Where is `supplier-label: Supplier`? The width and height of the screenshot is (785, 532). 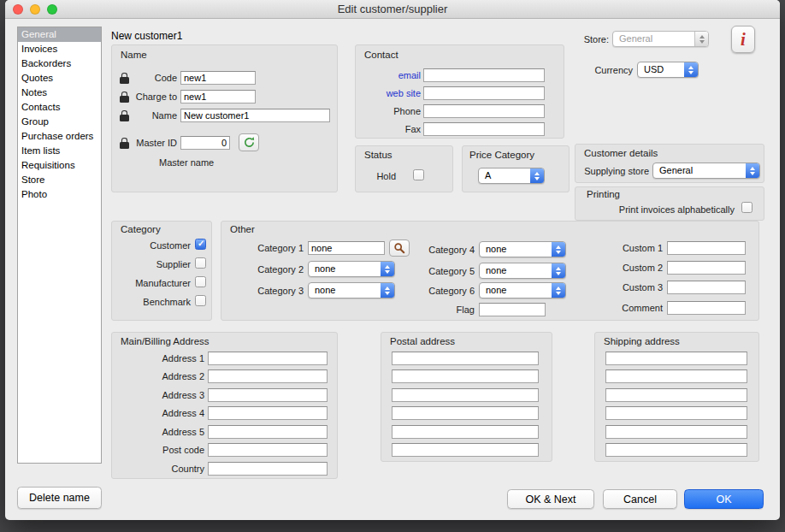 supplier-label: Supplier is located at coordinates (153, 265).